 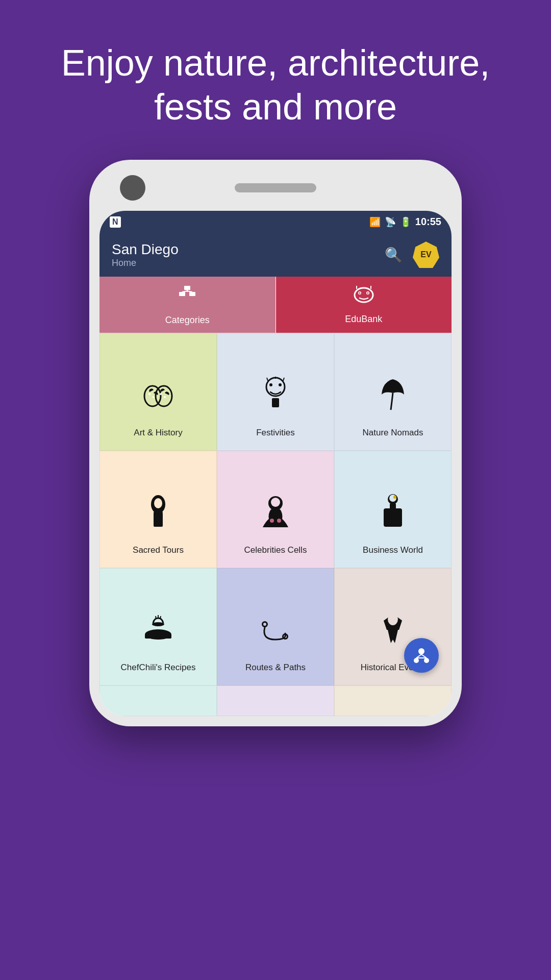 I want to click on grid-cell-festivities: Festivities, so click(x=276, y=392).